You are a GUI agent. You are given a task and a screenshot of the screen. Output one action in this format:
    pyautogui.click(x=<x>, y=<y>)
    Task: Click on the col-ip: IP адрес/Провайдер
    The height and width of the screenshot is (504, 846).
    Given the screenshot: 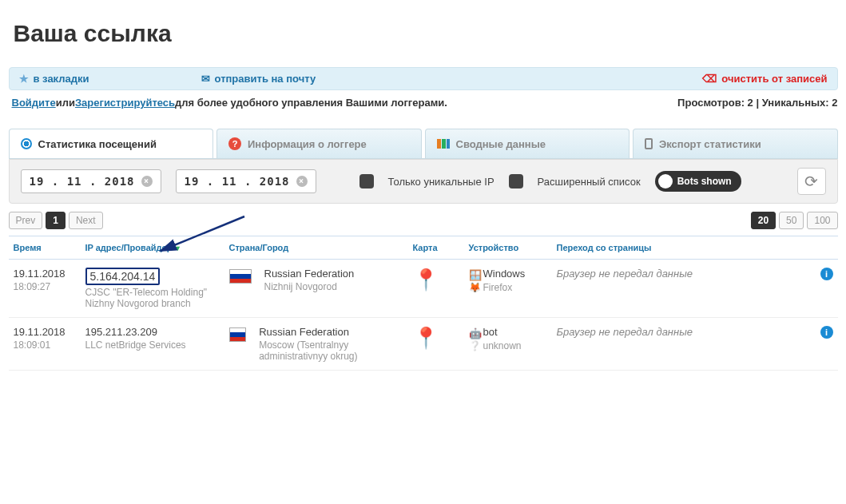 What is the action you would take?
    pyautogui.click(x=153, y=248)
    